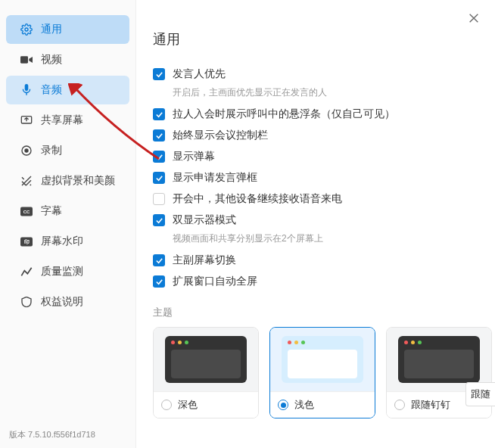  What do you see at coordinates (51, 211) in the screenshot?
I see `sidebar-item-label: 字幕` at bounding box center [51, 211].